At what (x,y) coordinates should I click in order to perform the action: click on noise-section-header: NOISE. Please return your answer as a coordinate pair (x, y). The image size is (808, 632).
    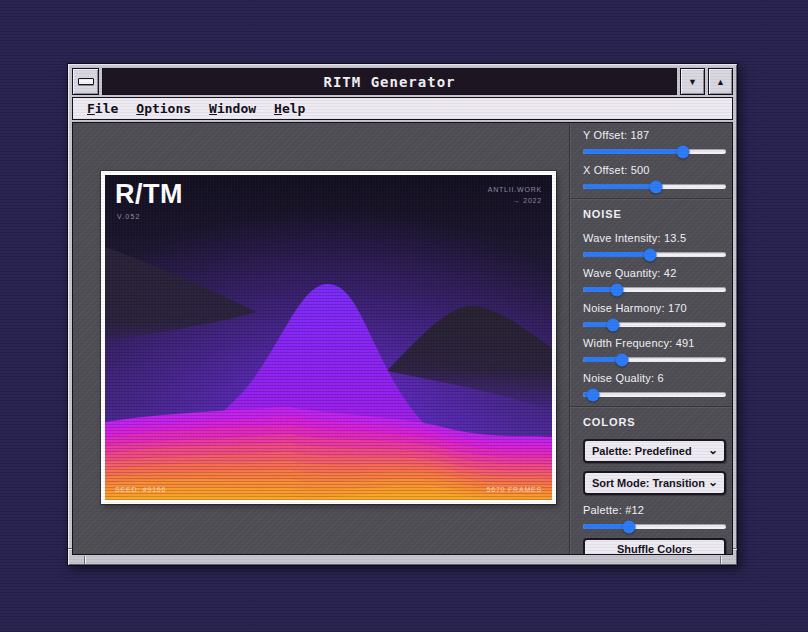
    Looking at the image, I should click on (654, 214).